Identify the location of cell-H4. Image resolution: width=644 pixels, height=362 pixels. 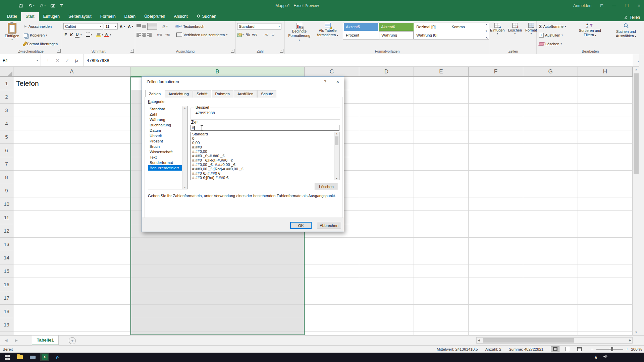
(605, 124).